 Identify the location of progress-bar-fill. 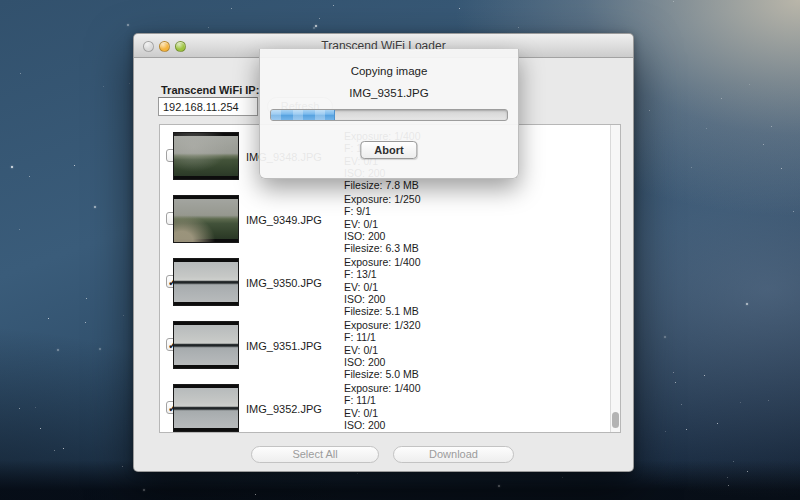
(303, 115).